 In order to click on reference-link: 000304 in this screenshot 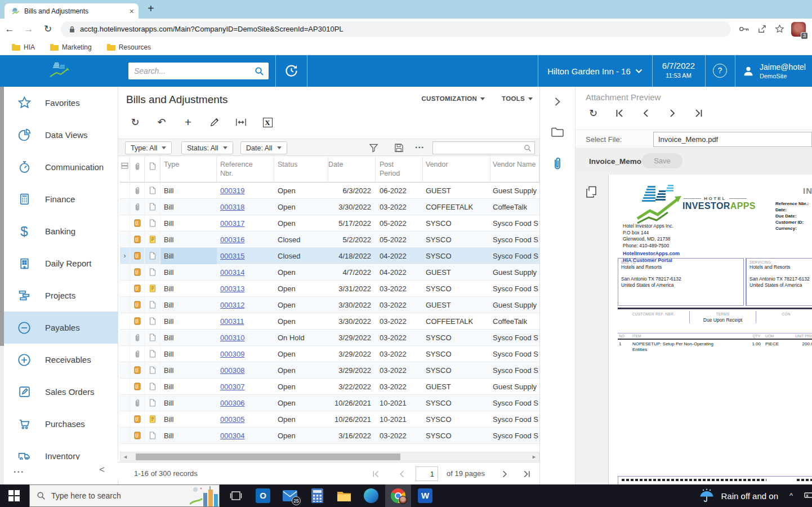, I will do `click(232, 436)`.